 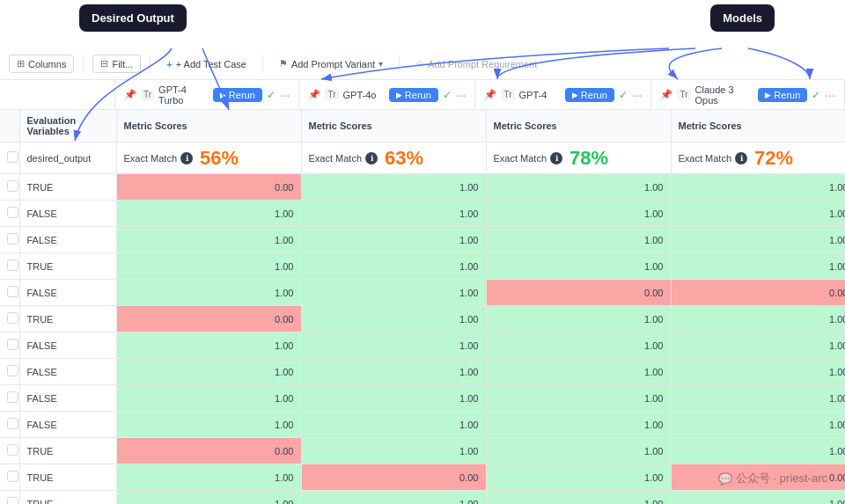 What do you see at coordinates (21, 63) in the screenshot?
I see `columns-icon: ⊞` at bounding box center [21, 63].